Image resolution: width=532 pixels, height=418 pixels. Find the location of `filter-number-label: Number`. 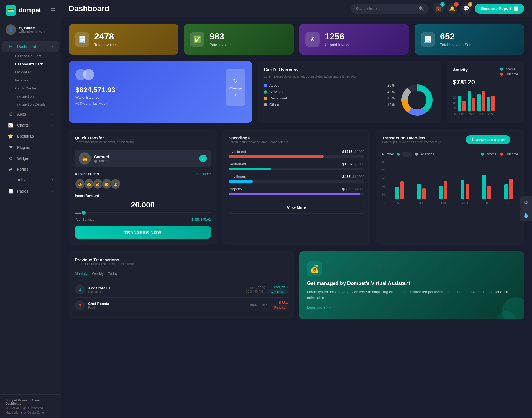

filter-number-label: Number is located at coordinates (388, 154).